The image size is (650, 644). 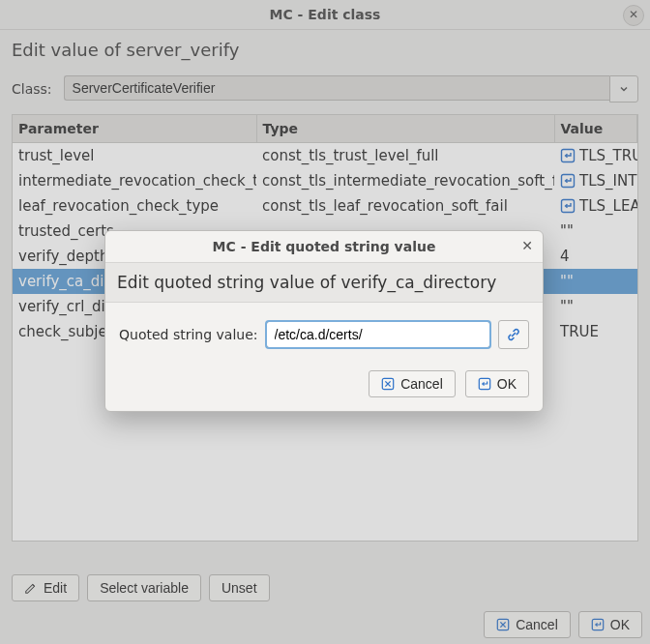 I want to click on modal-cancel-label: Cancel, so click(x=422, y=384).